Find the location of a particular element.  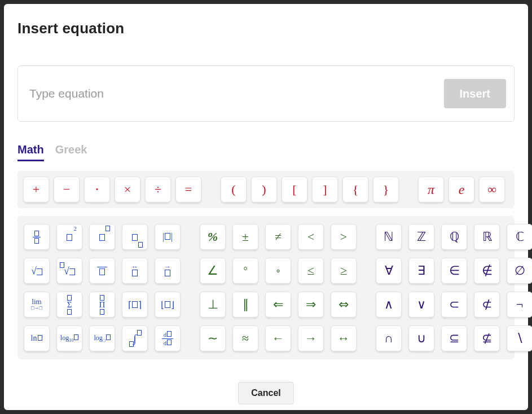

key-rparen: ) is located at coordinates (264, 190).